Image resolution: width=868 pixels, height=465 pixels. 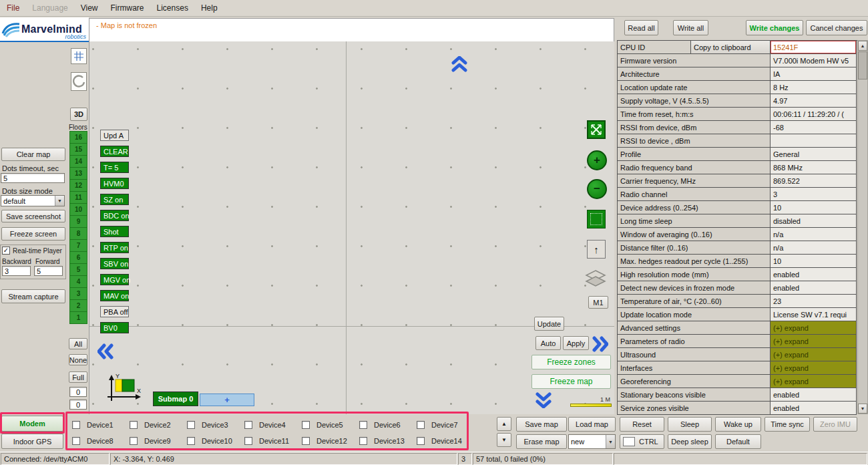 What do you see at coordinates (53, 8) in the screenshot?
I see `menu-item-language: Language` at bounding box center [53, 8].